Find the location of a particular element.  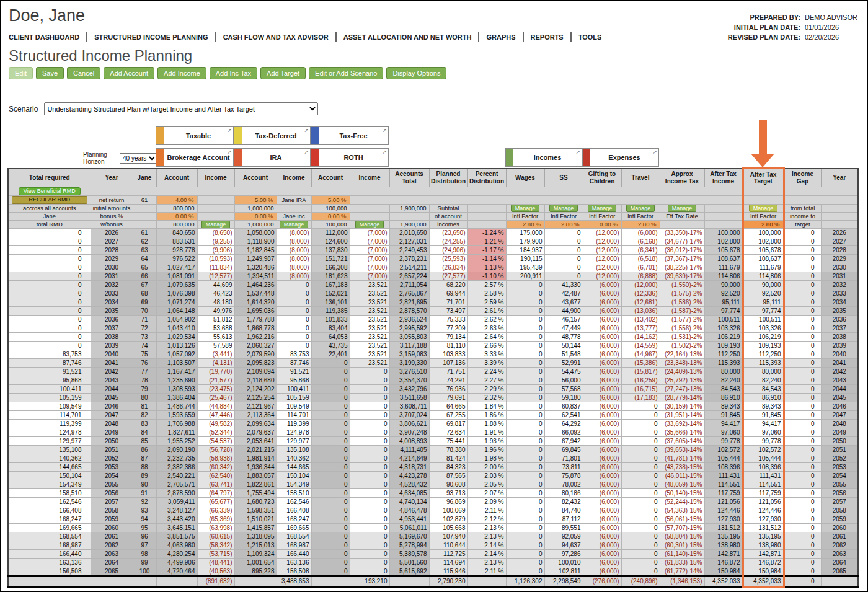

brokerage-expand-icon: ↗ is located at coordinates (229, 152).